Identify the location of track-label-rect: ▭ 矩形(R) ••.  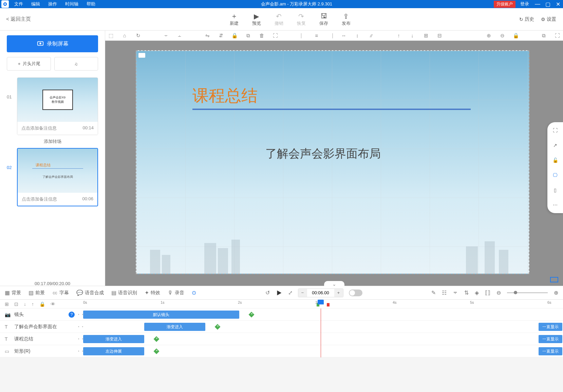
(41, 351).